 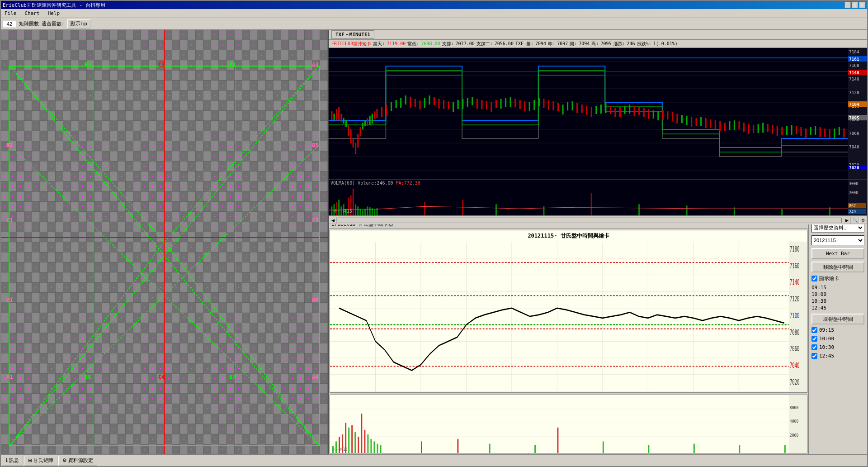 What do you see at coordinates (853, 206) in the screenshot?
I see `svg-text: 867` at bounding box center [853, 206].